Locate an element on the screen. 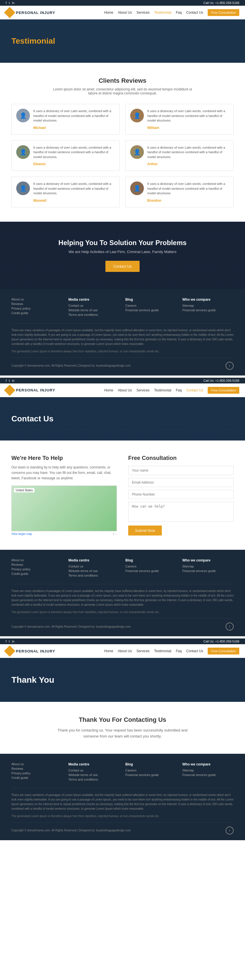 This screenshot has width=245, height=980. footer-link: Terms and conditions is located at coordinates (94, 315).